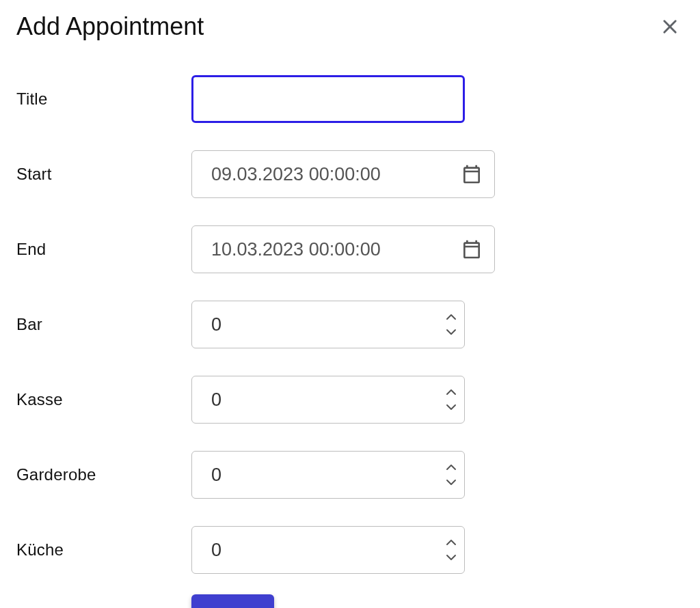  Describe the element at coordinates (232, 601) in the screenshot. I see `save-button: SAVE` at that location.